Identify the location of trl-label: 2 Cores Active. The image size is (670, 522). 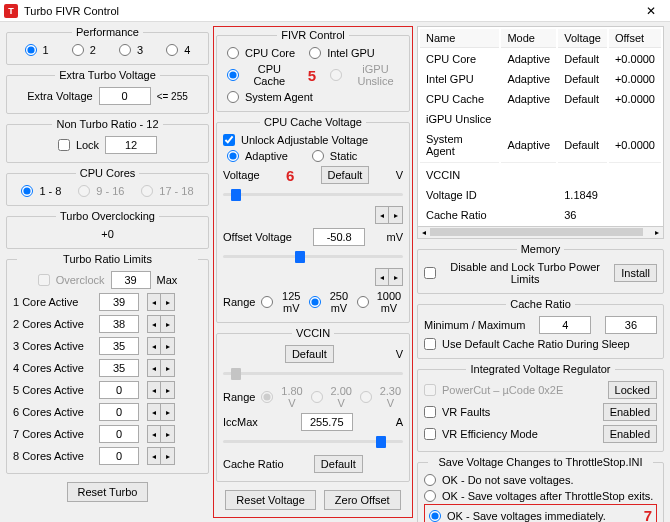
(52, 324).